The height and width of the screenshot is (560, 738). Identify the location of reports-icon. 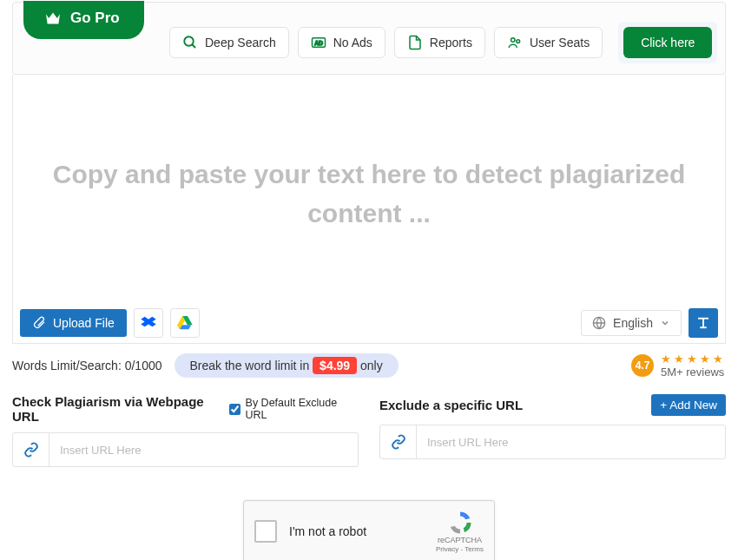
(415, 43).